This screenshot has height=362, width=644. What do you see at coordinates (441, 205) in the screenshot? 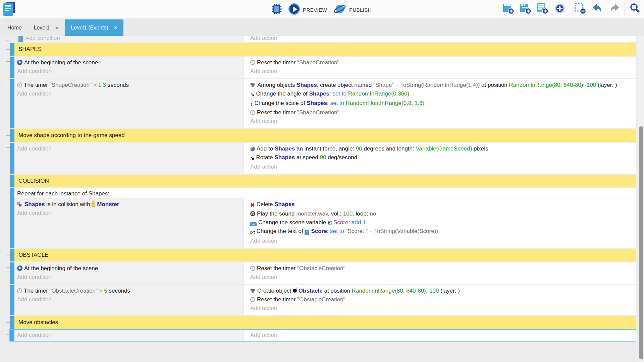
I see `action-line: Delete Shapes` at bounding box center [441, 205].